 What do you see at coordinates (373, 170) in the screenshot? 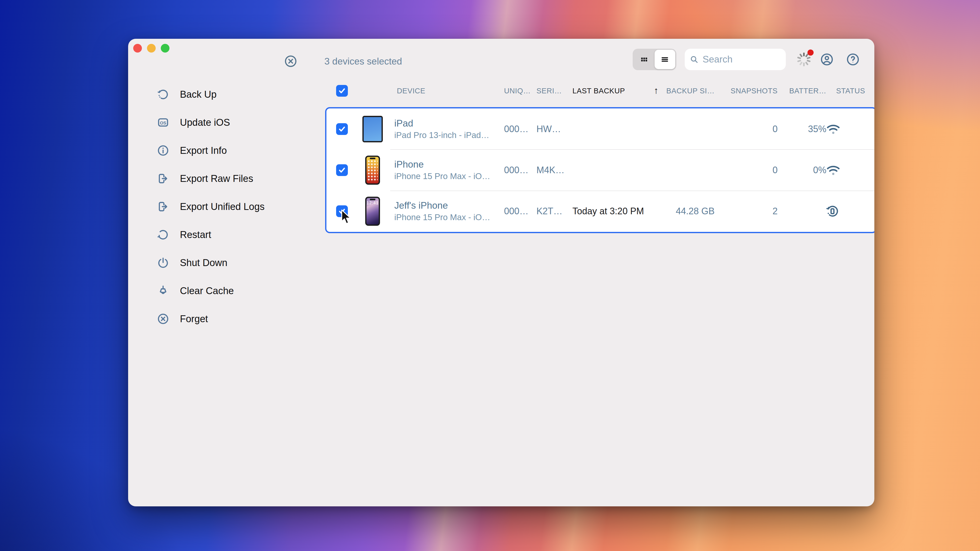
I see `device-thumbnail-iphone` at bounding box center [373, 170].